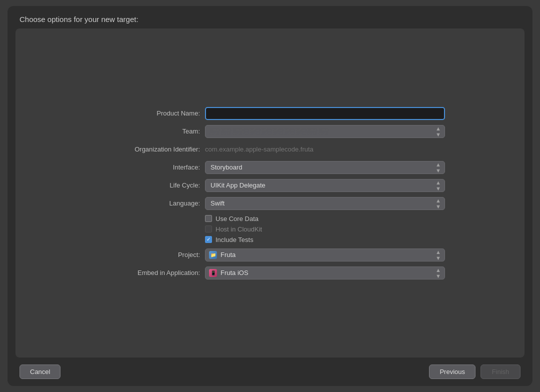 Image resolution: width=540 pixels, height=392 pixels. Describe the element at coordinates (270, 273) in the screenshot. I see `embed-row: Embed in Application: 📱 Fruta iOS ▲ ▼` at that location.